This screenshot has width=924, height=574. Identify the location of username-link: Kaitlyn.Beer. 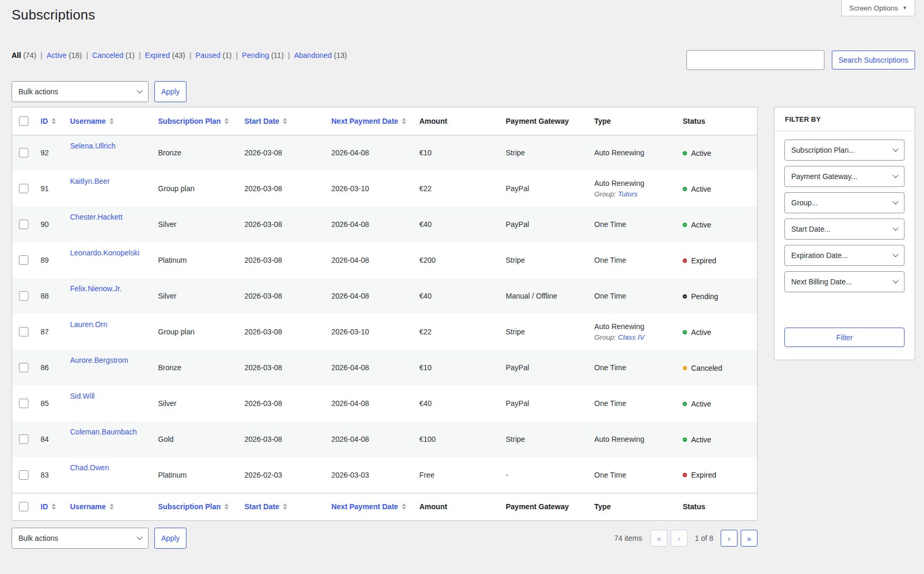
(90, 181).